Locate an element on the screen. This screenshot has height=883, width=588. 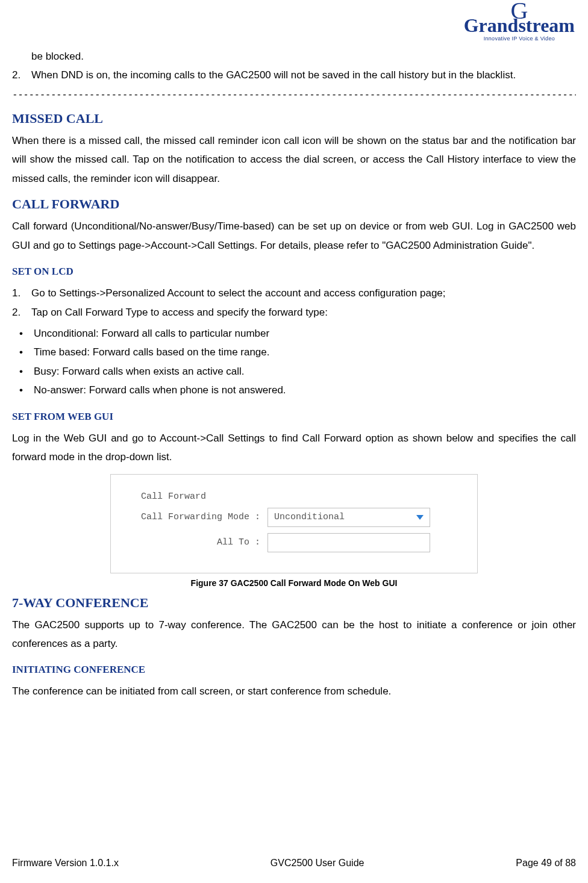
heading-initiating-conference: INITIATING CONFERENCE is located at coordinates (294, 670).